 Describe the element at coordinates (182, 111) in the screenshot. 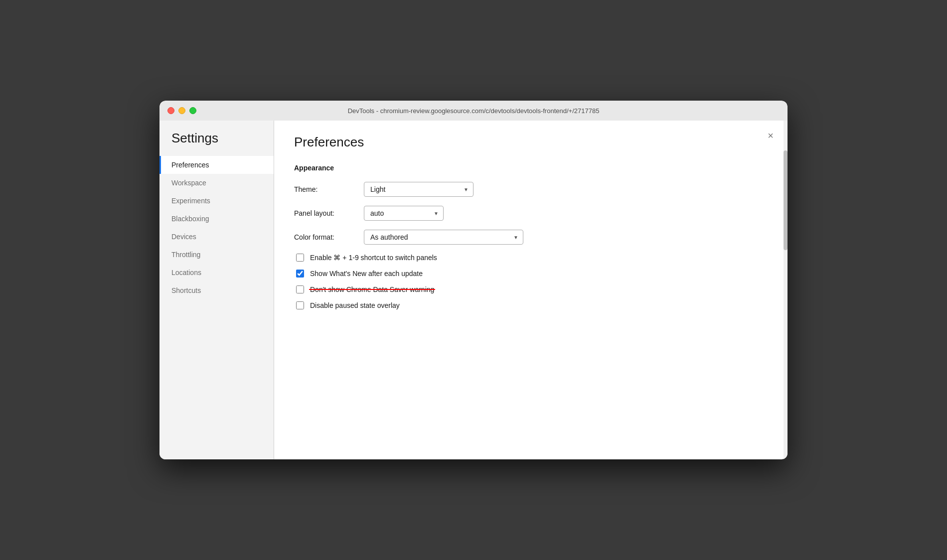

I see `traffic-lights` at that location.